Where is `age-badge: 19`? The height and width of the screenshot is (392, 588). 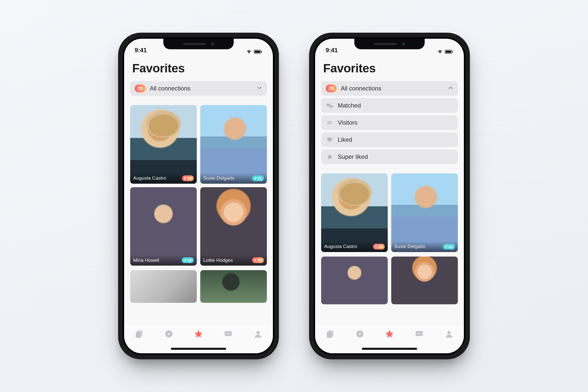
age-badge: 19 is located at coordinates (188, 260).